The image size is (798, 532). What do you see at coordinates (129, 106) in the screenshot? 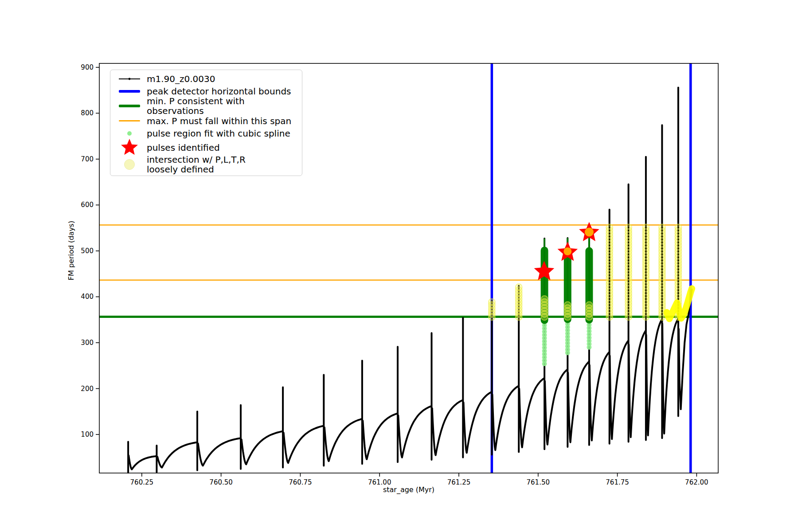
I see `green-line-icon` at bounding box center [129, 106].